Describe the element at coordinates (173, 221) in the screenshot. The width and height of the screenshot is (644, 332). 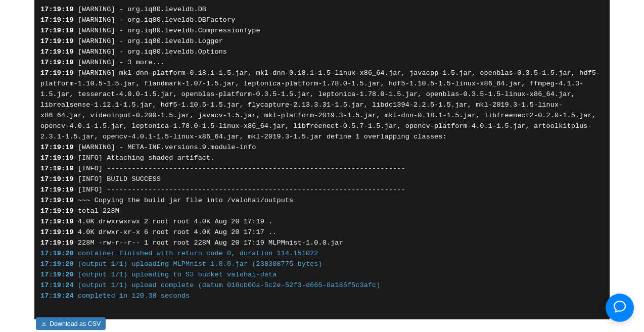
I see `log-message: 4.0K drwxrwxrwx 2 root root 4.0K Aug 20 …` at that location.